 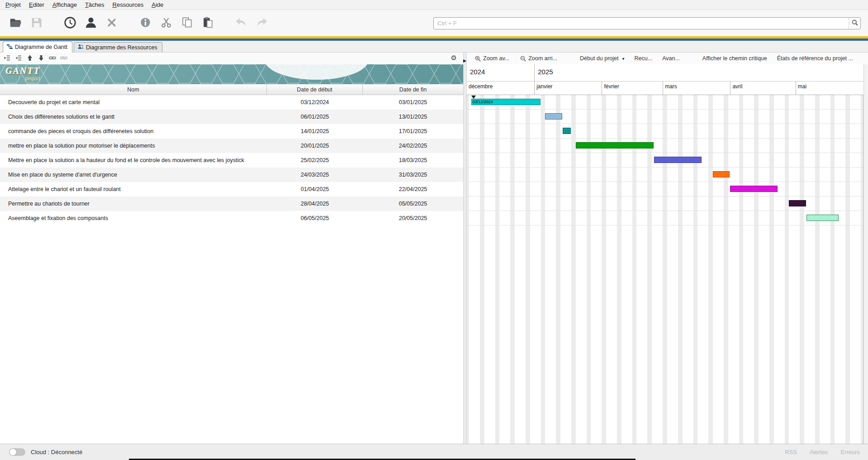 I want to click on move-task-down-button, so click(x=41, y=58).